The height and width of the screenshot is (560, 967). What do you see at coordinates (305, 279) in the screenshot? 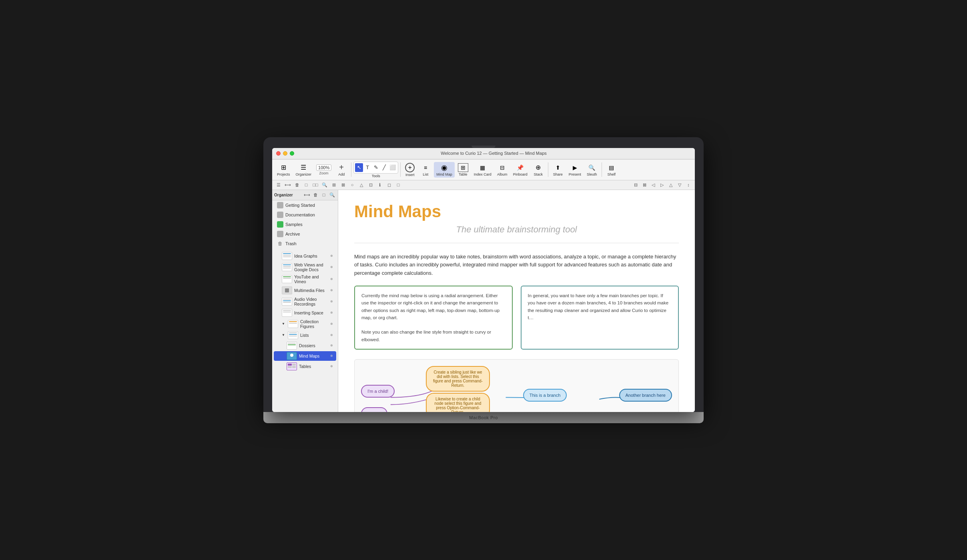
I see `sidebar-item-youtube: YouTube and Vimeo ⊕` at bounding box center [305, 279].